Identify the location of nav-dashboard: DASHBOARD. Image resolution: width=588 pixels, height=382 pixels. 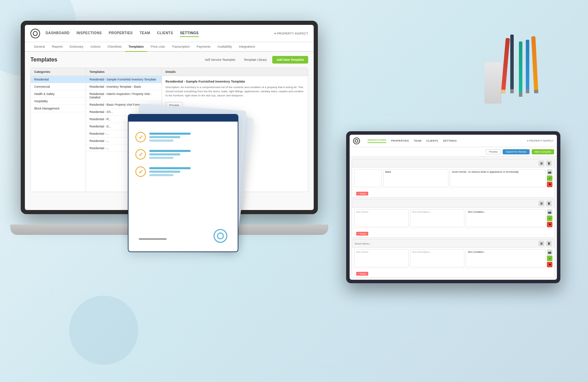
(58, 33).